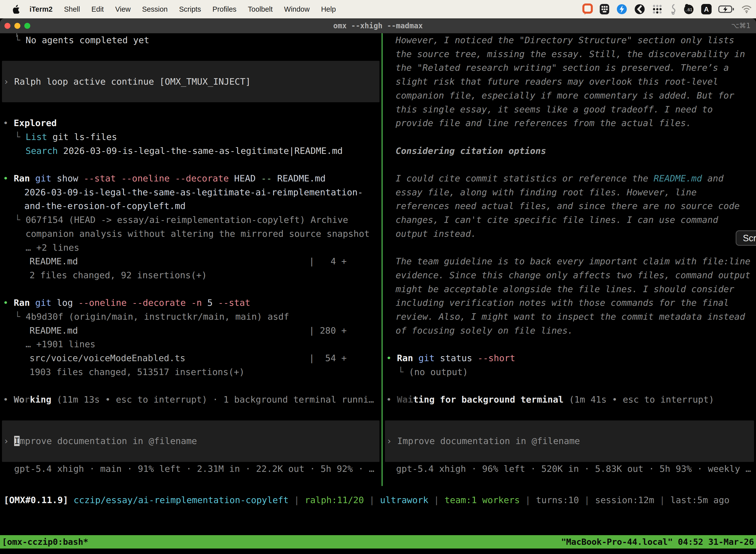 The height and width of the screenshot is (554, 756). I want to click on tmux-status-bar: [omx-cczip0:bash* "MacBook-Pro-44.local"…, so click(378, 542).